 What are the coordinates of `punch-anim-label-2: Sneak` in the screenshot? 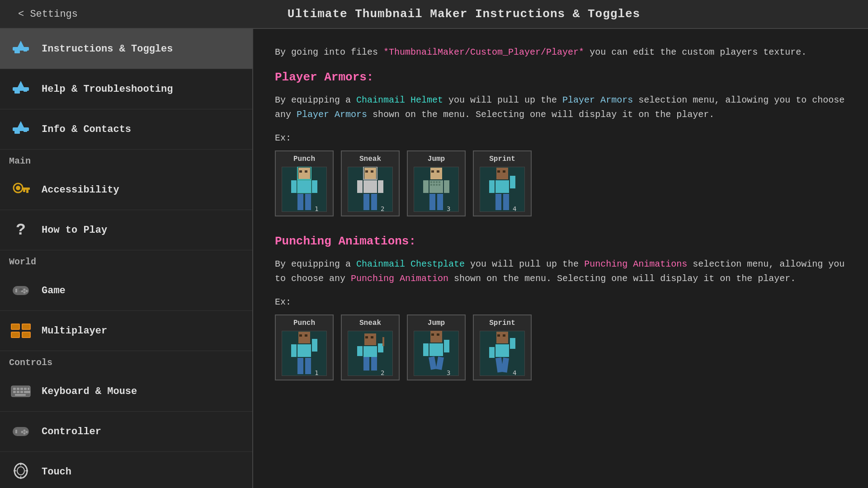 It's located at (370, 323).